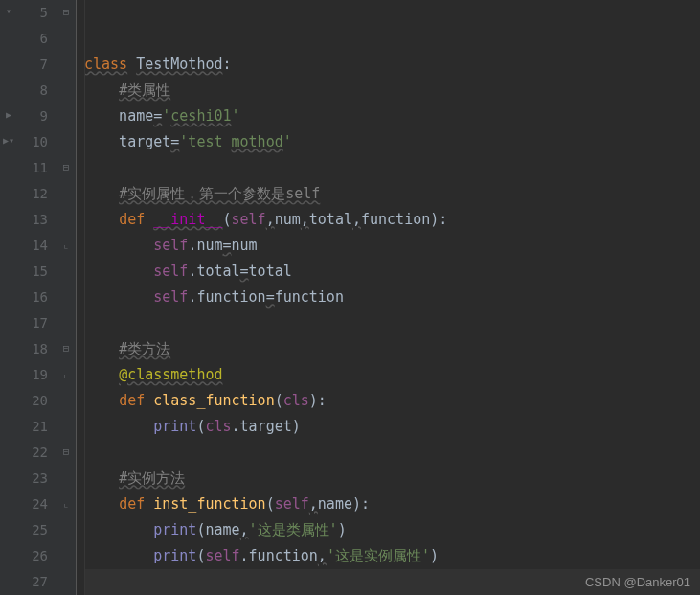 This screenshot has width=700, height=595. What do you see at coordinates (393, 220) in the screenshot?
I see `code-line: def __init__(self,num,total,function):` at bounding box center [393, 220].